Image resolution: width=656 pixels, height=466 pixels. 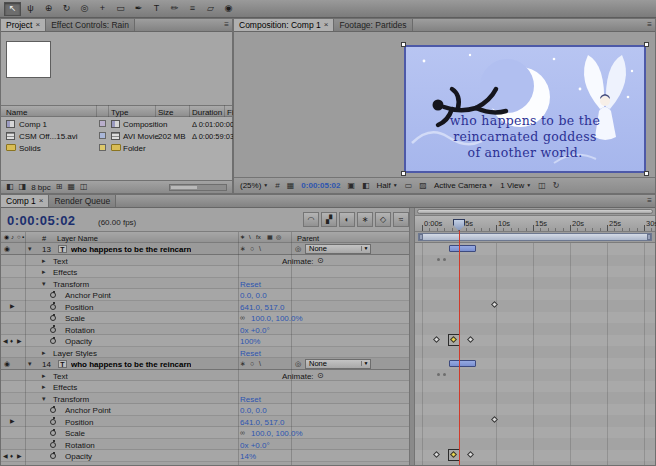 What do you see at coordinates (138, 9) in the screenshot?
I see `pen-tool-icon: ✒` at bounding box center [138, 9].